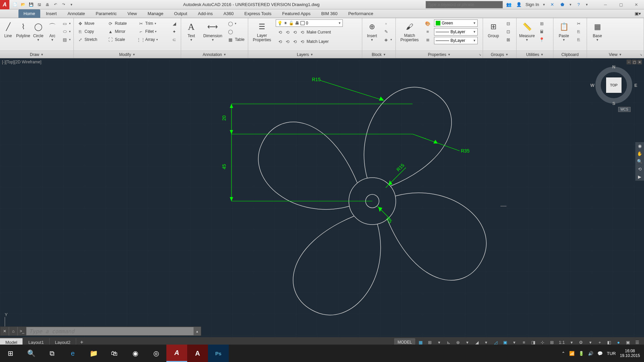  I want to click on explode-button: ✦, so click(174, 32).